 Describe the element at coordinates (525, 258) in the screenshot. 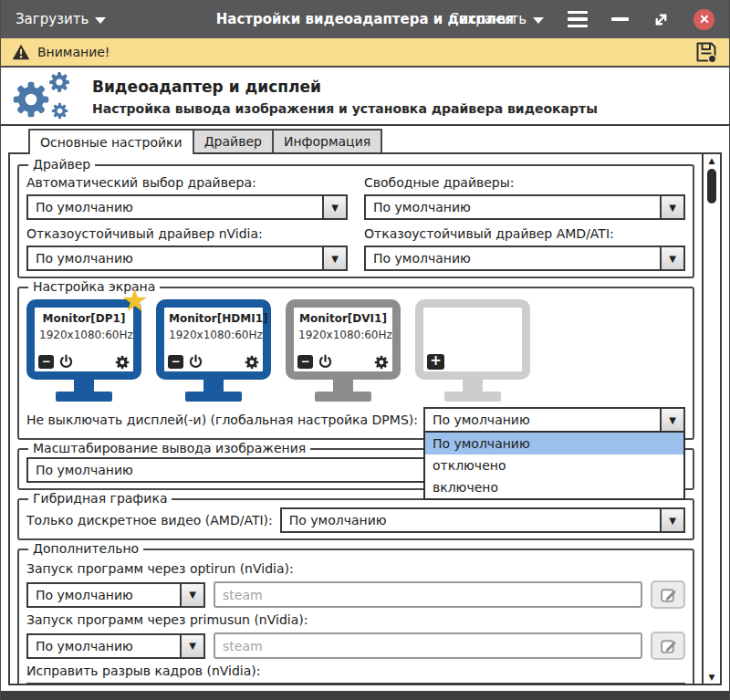

I see `failsafe-amd-select: По умолчанию` at that location.